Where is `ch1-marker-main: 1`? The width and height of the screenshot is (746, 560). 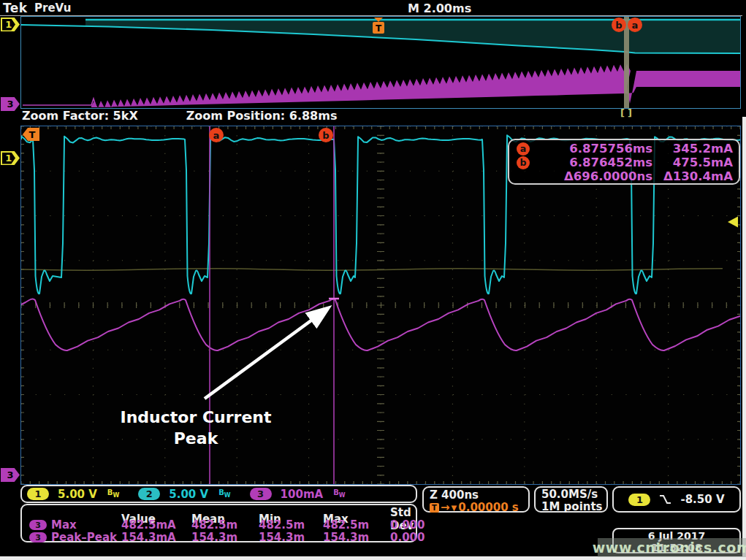
ch1-marker-main: 1 is located at coordinates (10, 158).